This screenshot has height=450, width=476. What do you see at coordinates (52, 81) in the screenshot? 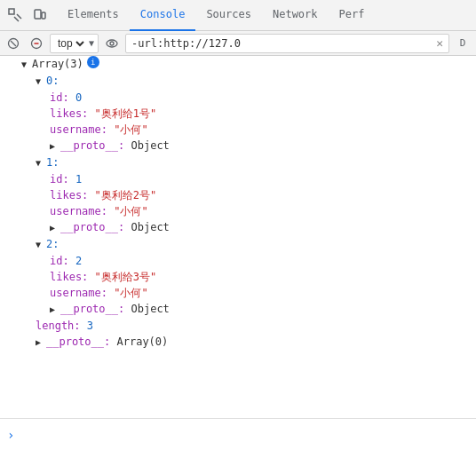
I see `item-0-index: 0:` at bounding box center [52, 81].